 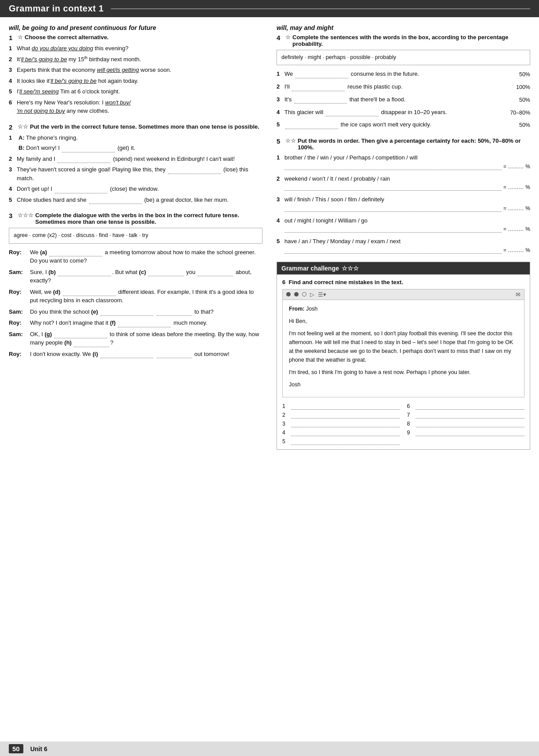 I want to click on exercise-2: 2 ☆☆ Put the verb in the correct future …, so click(x=136, y=164).